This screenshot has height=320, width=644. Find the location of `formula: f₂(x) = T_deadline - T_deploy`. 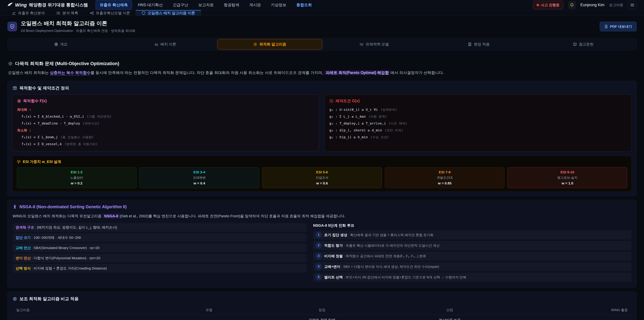

formula: f₂(x) = T_deadline - T_deploy is located at coordinates (51, 124).